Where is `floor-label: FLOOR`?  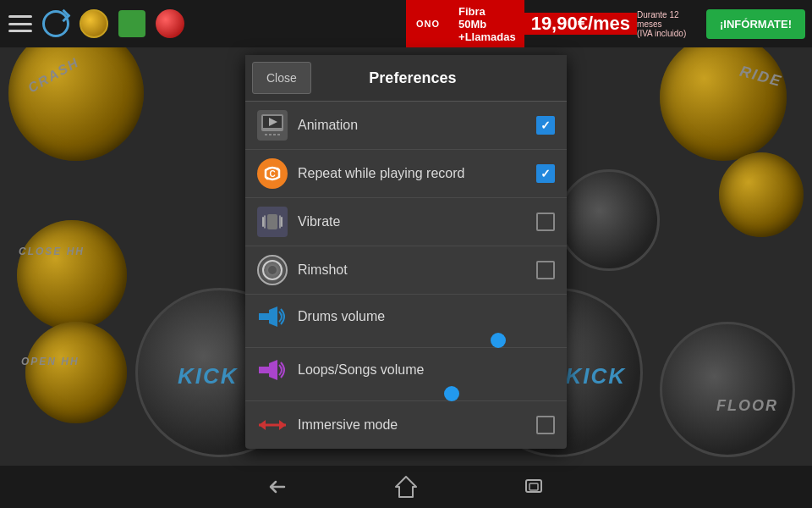
floor-label: FLOOR is located at coordinates (748, 406).